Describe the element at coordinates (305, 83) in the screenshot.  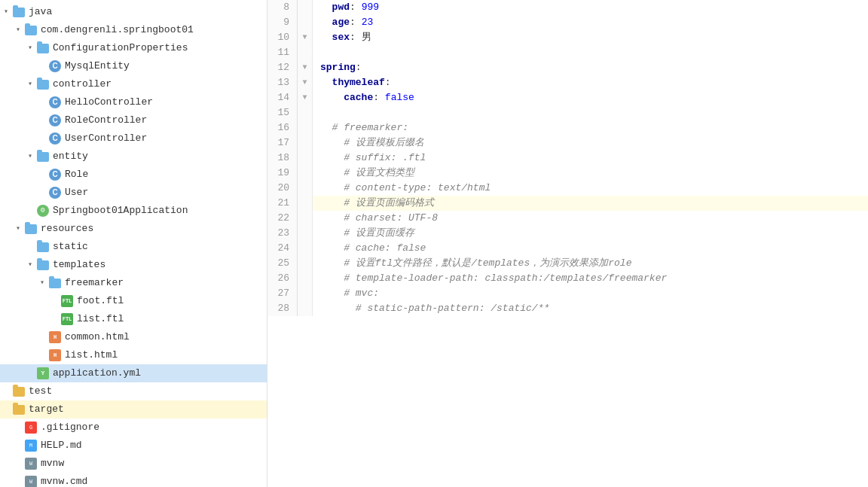
I see `line-gutter-13: ▼` at that location.